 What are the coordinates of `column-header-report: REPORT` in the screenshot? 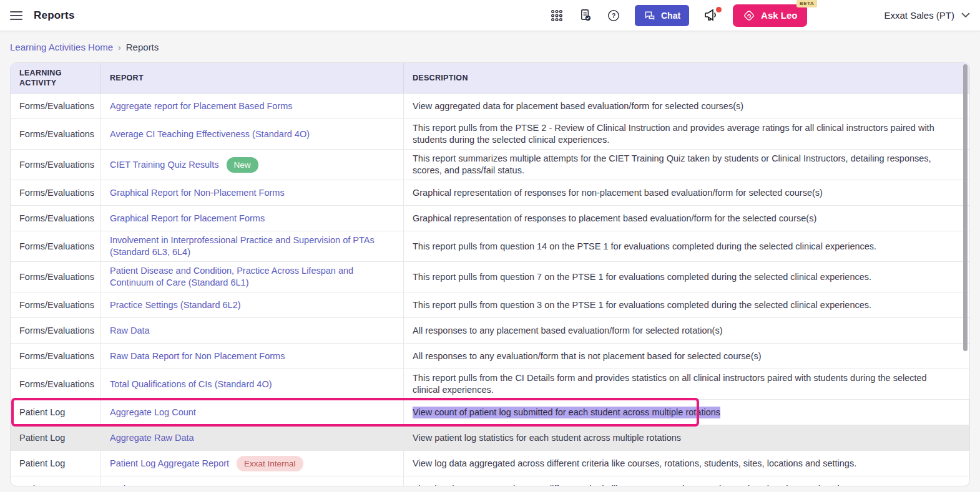 It's located at (252, 78).